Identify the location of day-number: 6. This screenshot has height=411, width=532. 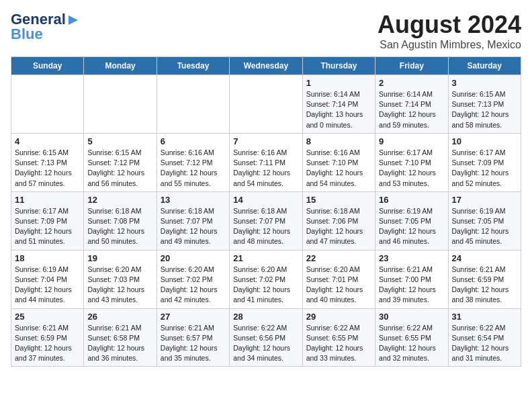
(193, 141).